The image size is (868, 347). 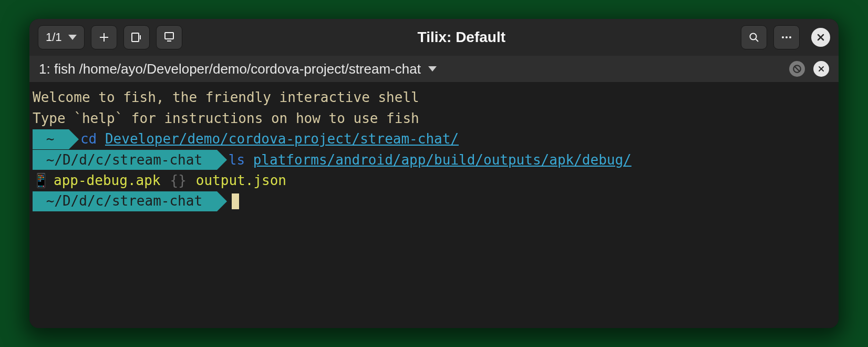 I want to click on shell-argument: Developer/demo/cordova-project/stream-ch…, so click(x=282, y=139).